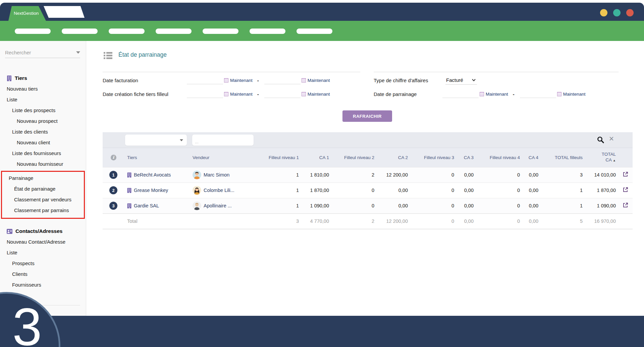 The image size is (644, 347). Describe the element at coordinates (43, 231) in the screenshot. I see `sidebar-section-header-contacts: Contacts/Adresses` at that location.